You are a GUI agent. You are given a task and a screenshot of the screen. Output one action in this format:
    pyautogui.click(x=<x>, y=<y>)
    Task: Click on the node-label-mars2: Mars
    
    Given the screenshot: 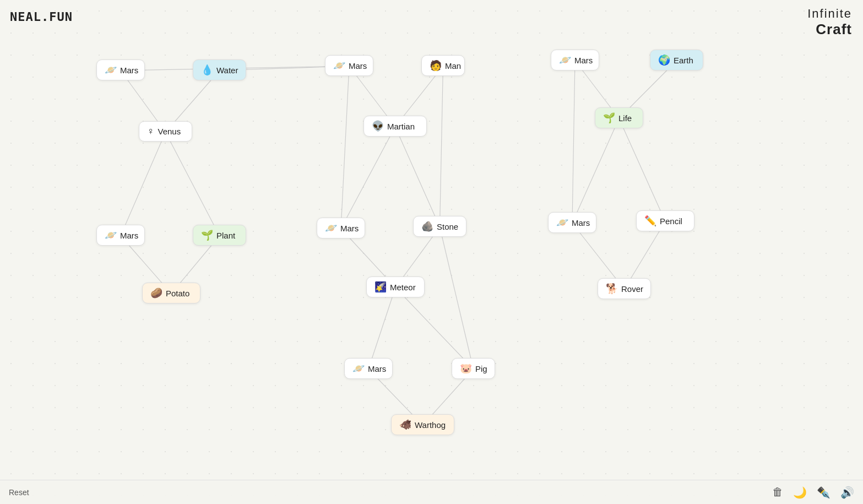 What is the action you would take?
    pyautogui.click(x=358, y=66)
    